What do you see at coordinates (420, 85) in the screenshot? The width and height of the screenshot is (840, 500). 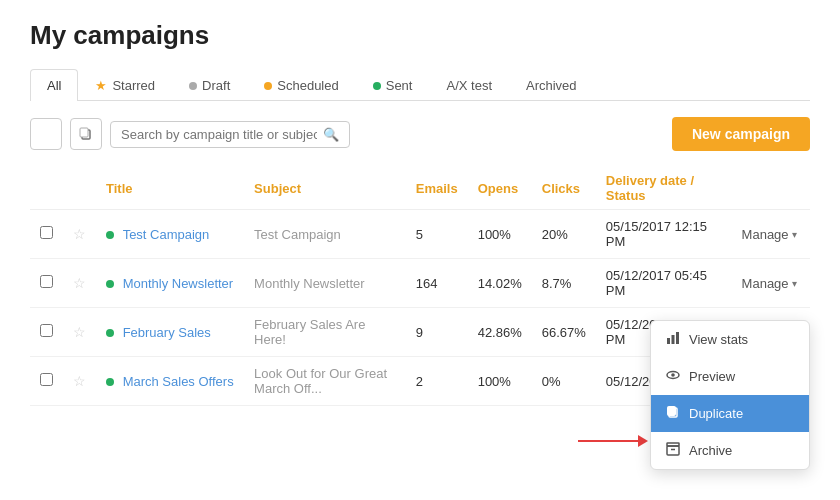 I see `tabs-bar: All ★ Starred Draft Scheduled Sent A/X t…` at bounding box center [420, 85].